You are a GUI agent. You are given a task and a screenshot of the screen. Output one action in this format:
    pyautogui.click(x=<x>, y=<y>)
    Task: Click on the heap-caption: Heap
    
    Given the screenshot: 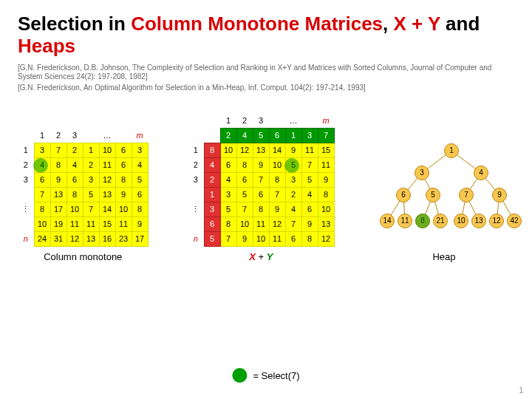 What is the action you would take?
    pyautogui.click(x=443, y=257)
    